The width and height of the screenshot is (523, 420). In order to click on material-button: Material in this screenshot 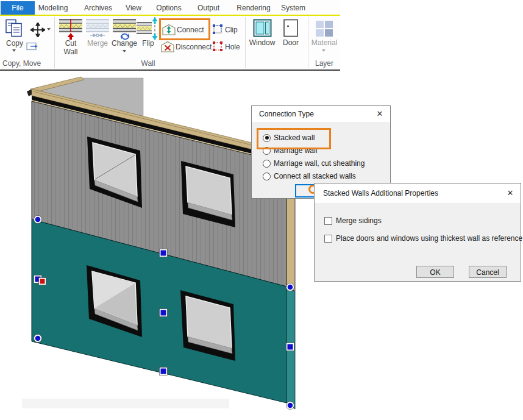, I will do `click(324, 43)`.